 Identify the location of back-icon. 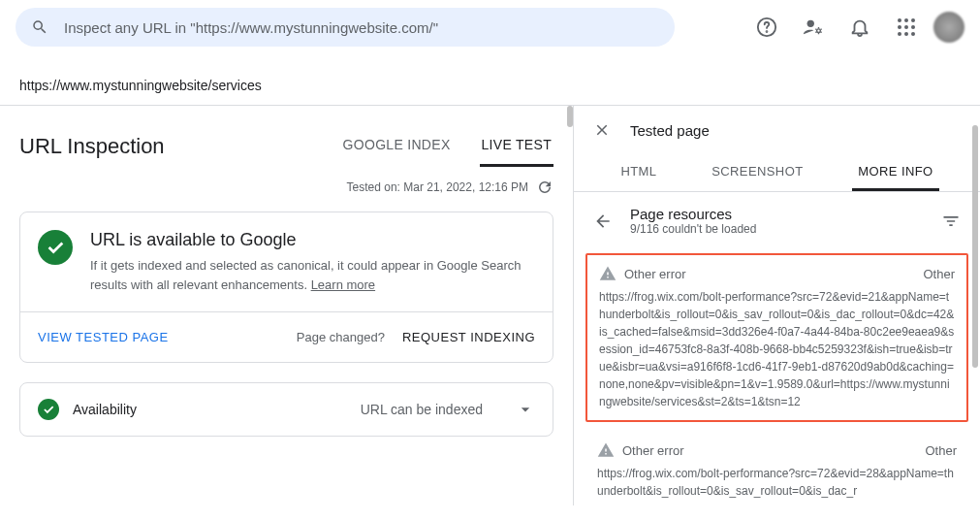
(603, 221).